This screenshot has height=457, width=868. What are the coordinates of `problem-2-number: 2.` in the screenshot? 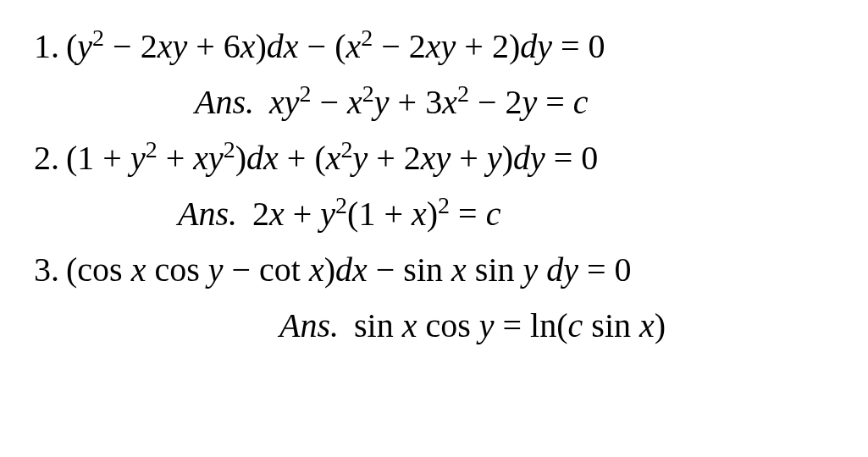 It's located at (47, 157).